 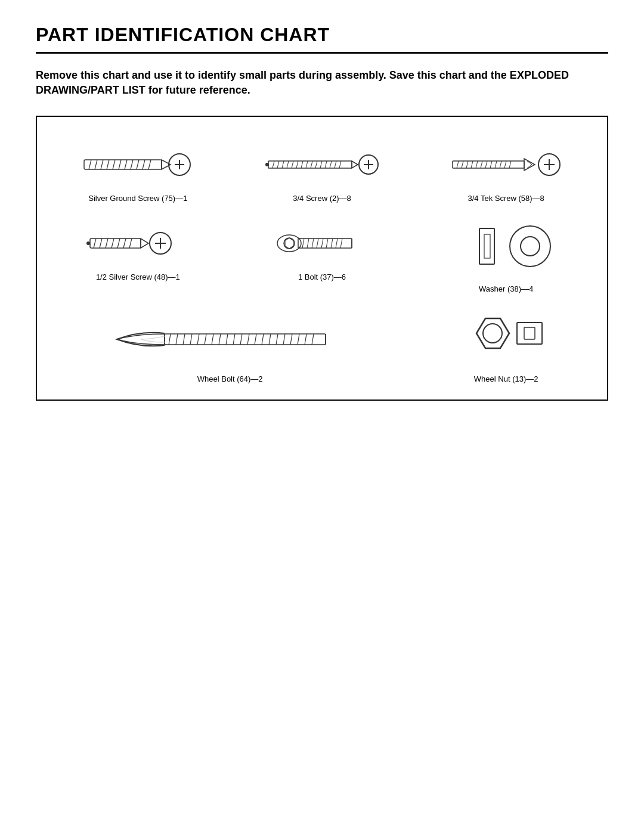 I want to click on wheel-bolt-icon, so click(x=230, y=339).